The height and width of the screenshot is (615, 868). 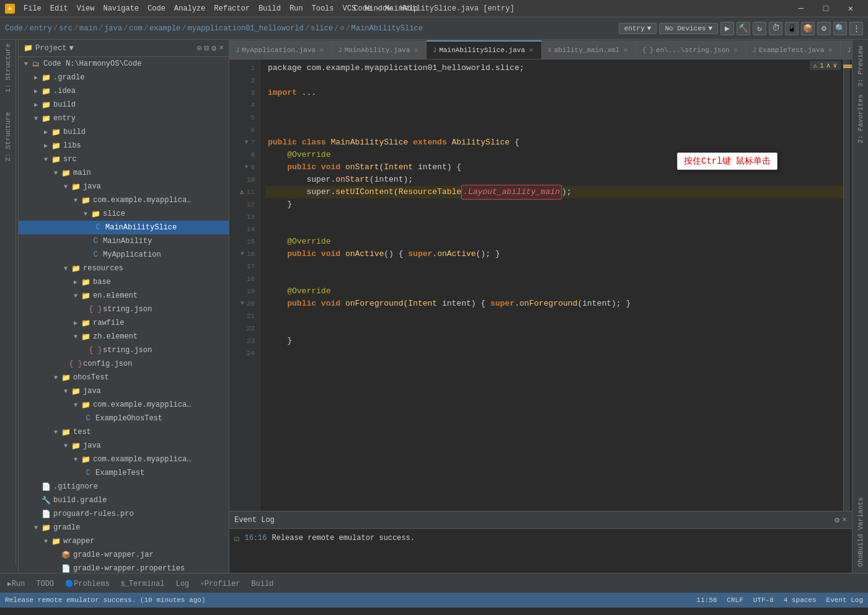 What do you see at coordinates (86, 9) in the screenshot?
I see `menu-view: View` at bounding box center [86, 9].